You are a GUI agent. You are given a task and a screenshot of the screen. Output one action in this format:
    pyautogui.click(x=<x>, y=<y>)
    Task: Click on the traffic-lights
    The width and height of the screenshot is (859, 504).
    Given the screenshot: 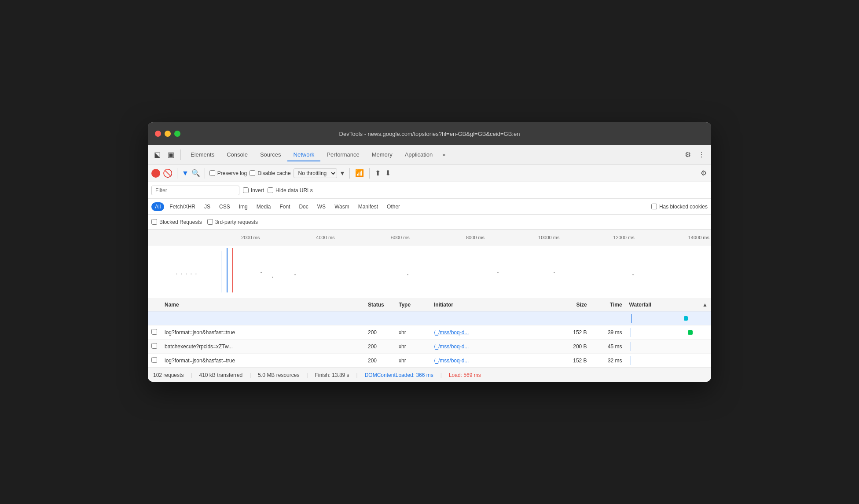 What is the action you would take?
    pyautogui.click(x=168, y=134)
    